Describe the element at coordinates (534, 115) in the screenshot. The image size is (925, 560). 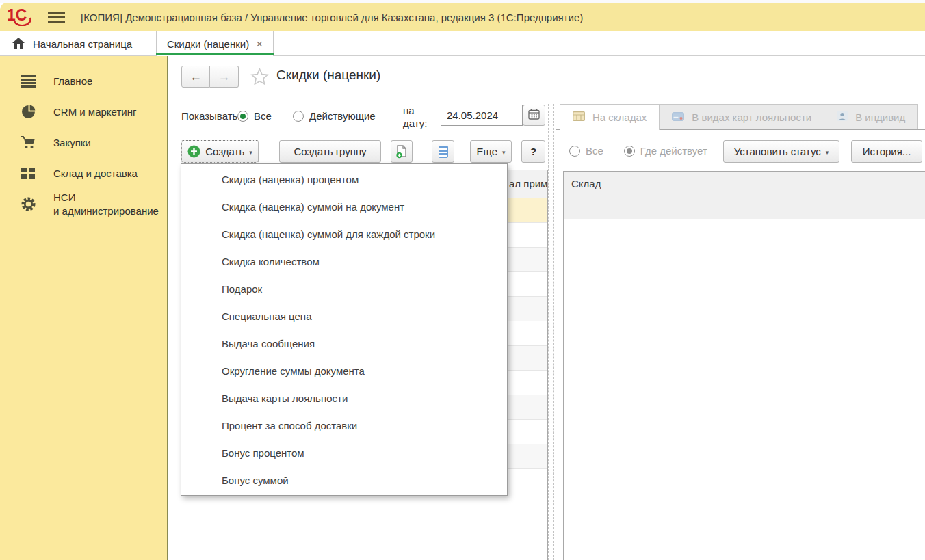
I see `calendar-button` at that location.